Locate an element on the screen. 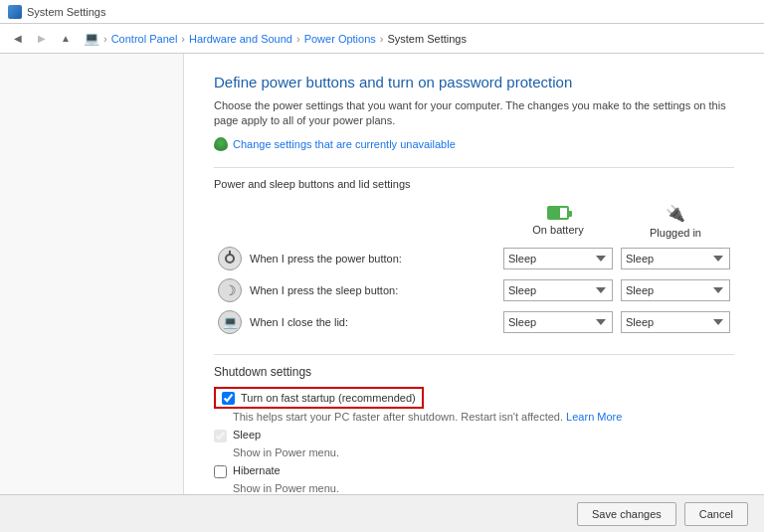  page-title: Define power buttons and turn on passwor… is located at coordinates (474, 82).